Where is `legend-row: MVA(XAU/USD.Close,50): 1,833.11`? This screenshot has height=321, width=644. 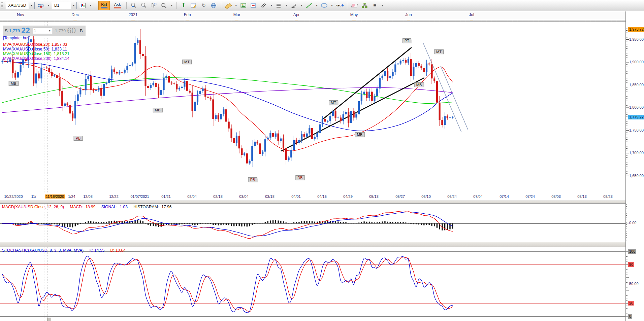 legend-row: MVA(XAU/USD.Close,50): 1,833.11 is located at coordinates (35, 49).